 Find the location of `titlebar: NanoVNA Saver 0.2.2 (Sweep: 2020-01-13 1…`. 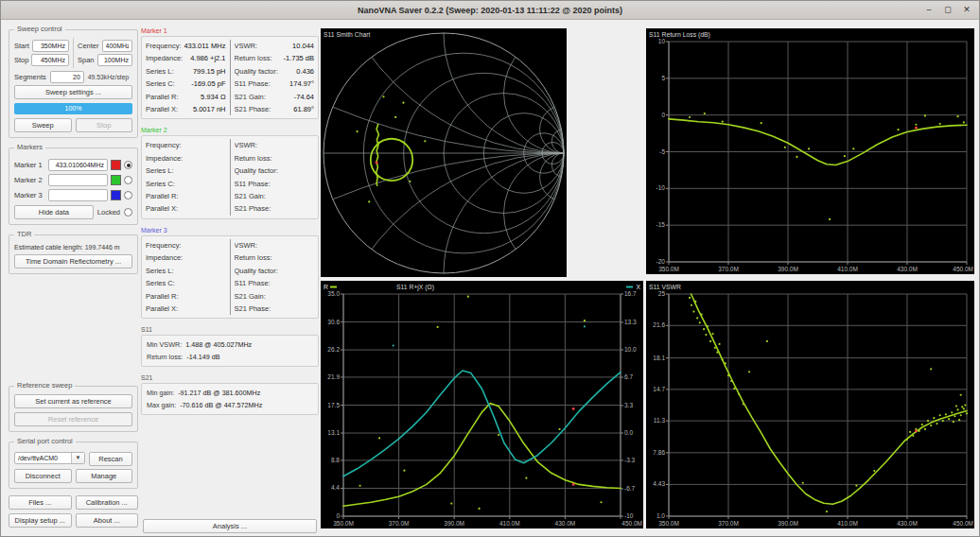

titlebar: NanoVNA Saver 0.2.2 (Sweep: 2020-01-13 1… is located at coordinates (490, 10).